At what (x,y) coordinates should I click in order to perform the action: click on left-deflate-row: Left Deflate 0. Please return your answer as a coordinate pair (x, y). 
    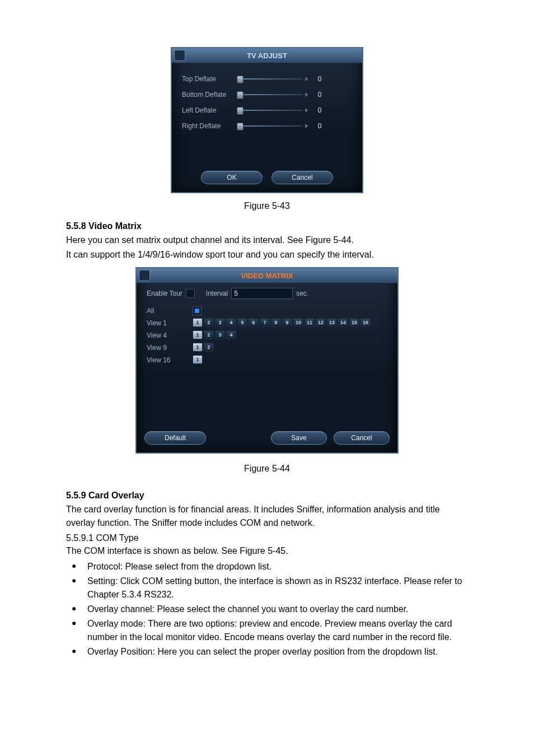
    Looking at the image, I should click on (267, 110).